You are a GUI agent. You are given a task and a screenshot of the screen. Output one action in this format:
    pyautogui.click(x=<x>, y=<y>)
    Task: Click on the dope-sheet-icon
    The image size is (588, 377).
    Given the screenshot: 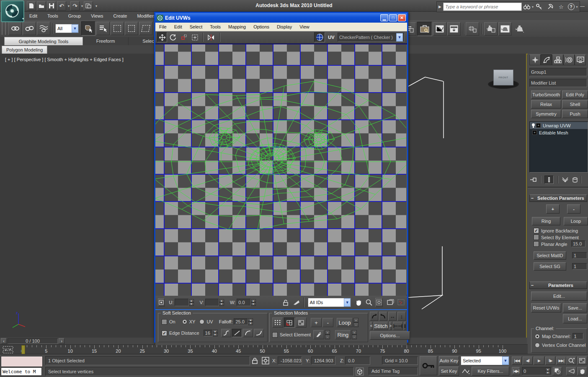 What is the action you would take?
    pyautogui.click(x=454, y=29)
    